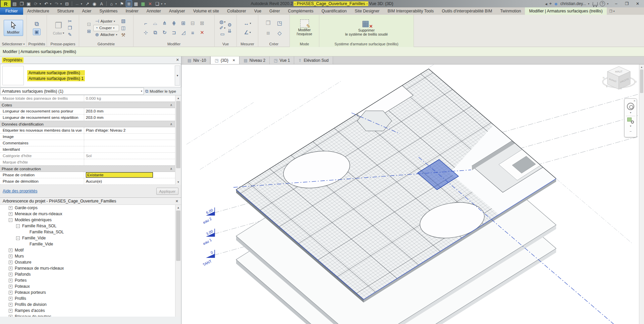 Image resolution: width=644 pixels, height=324 pixels. What do you see at coordinates (183, 33) in the screenshot?
I see `mirror-icon: ◿` at bounding box center [183, 33].